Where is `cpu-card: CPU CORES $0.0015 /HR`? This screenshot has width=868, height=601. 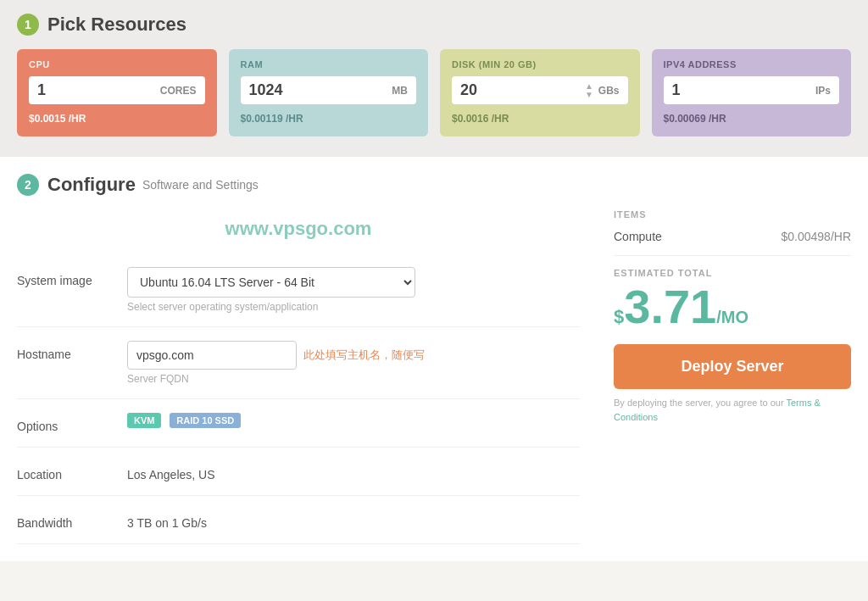 cpu-card: CPU CORES $0.0015 /HR is located at coordinates (117, 93).